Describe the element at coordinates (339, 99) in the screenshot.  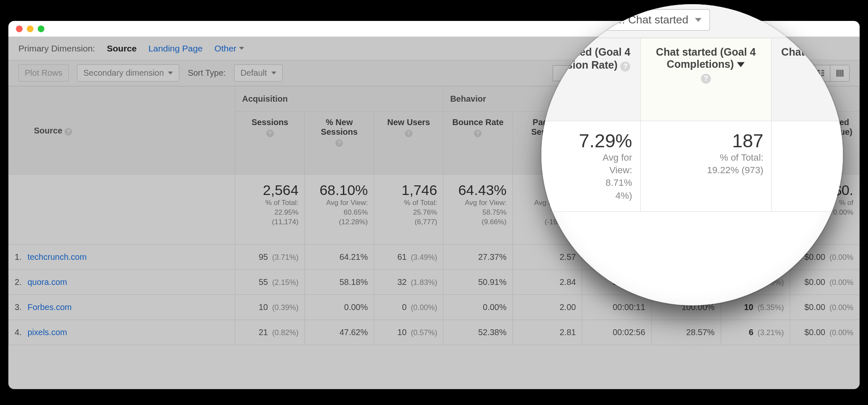
I see `group-acquisition: Acquisition` at that location.